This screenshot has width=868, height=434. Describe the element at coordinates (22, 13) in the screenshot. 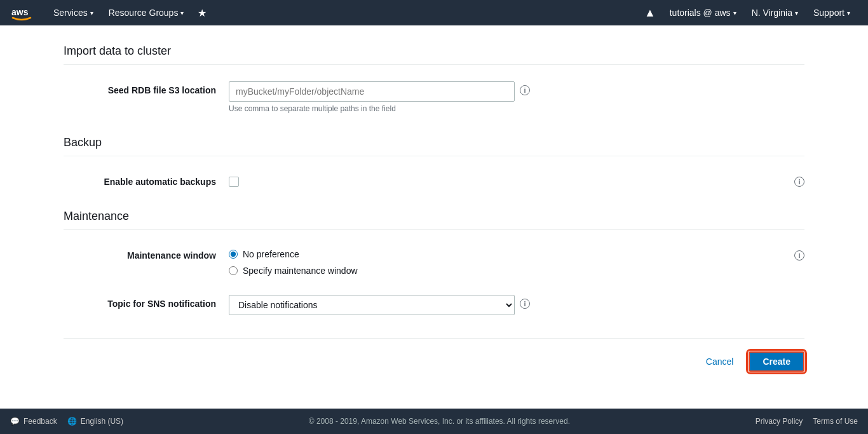

I see `aws-logo: aws` at that location.